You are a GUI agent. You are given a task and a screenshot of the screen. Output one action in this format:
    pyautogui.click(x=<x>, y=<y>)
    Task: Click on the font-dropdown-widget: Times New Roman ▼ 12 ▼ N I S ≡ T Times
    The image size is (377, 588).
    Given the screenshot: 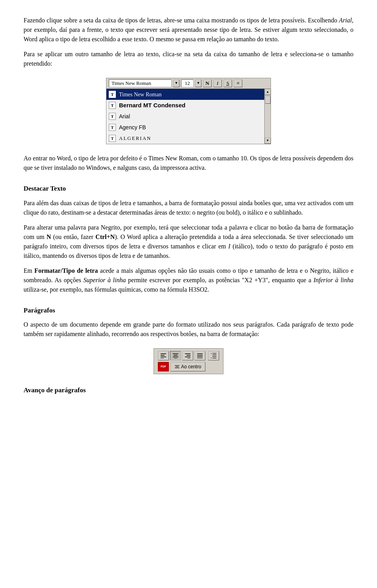 What is the action you would take?
    pyautogui.click(x=188, y=111)
    